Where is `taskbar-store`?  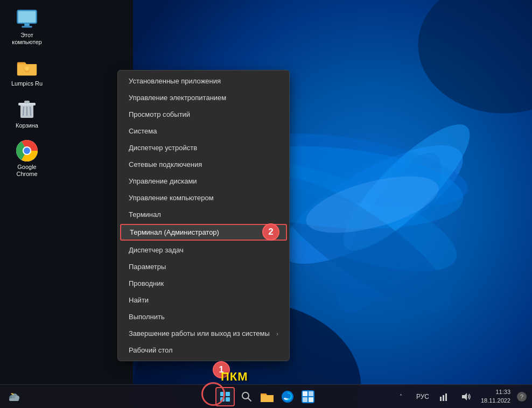 taskbar-store is located at coordinates (308, 397).